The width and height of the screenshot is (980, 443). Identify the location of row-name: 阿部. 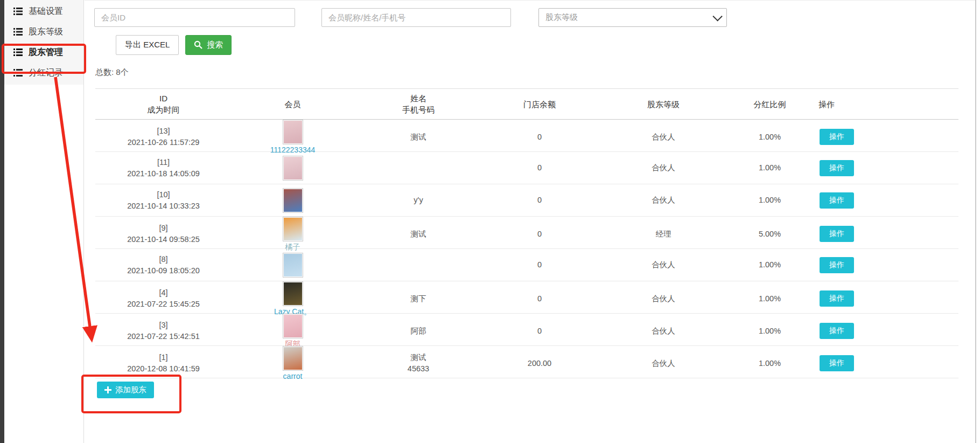
(418, 331).